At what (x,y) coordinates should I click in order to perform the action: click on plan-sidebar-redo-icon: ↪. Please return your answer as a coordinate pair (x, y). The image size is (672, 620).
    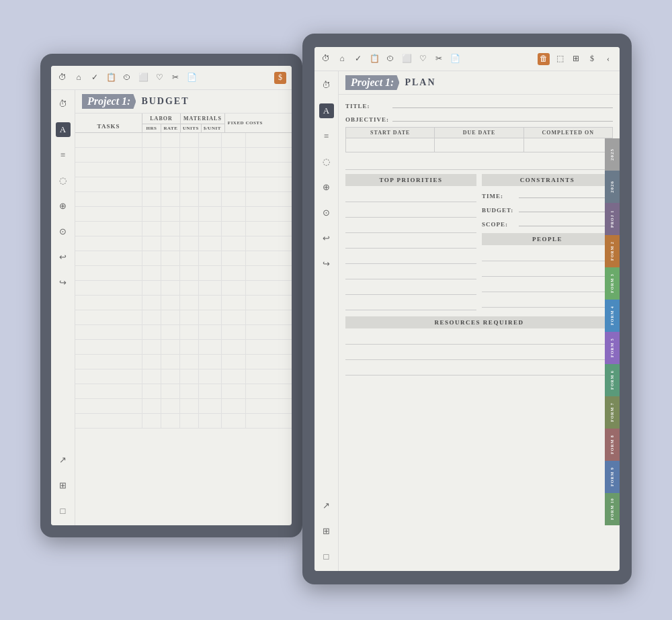
    Looking at the image, I should click on (327, 264).